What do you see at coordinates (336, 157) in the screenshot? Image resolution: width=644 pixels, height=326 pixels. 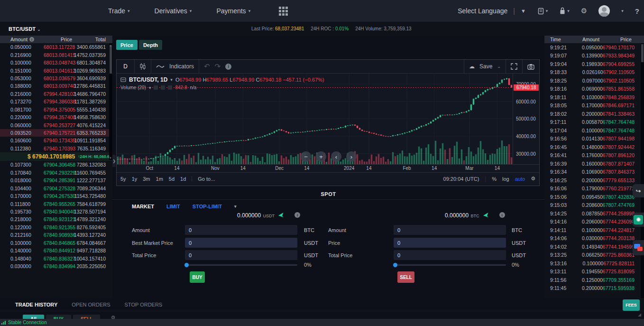 I see `scroll-left-button: ‹` at bounding box center [336, 157].